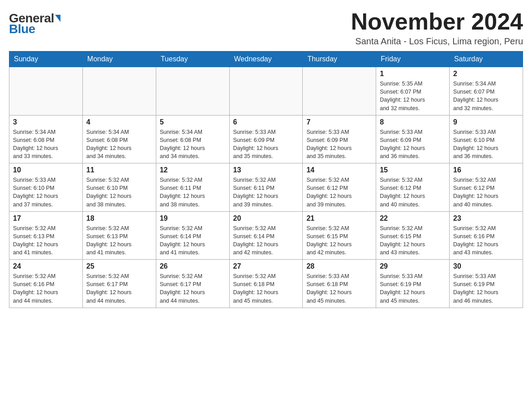 This screenshot has height=411, width=532. What do you see at coordinates (339, 235) in the screenshot?
I see `calendar-cell: 21Sunrise: 5:32 AMSunset: 6:15 PMDayligh…` at bounding box center [339, 235].